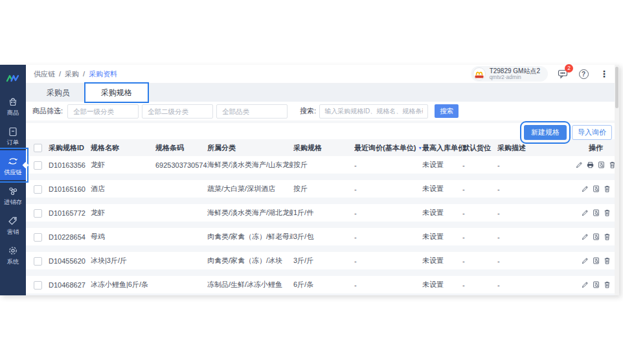 The height and width of the screenshot is (364, 623). I want to click on top-right-cluster: T29829 GM站点2 qmtv2·admin 2 ?, so click(540, 74).